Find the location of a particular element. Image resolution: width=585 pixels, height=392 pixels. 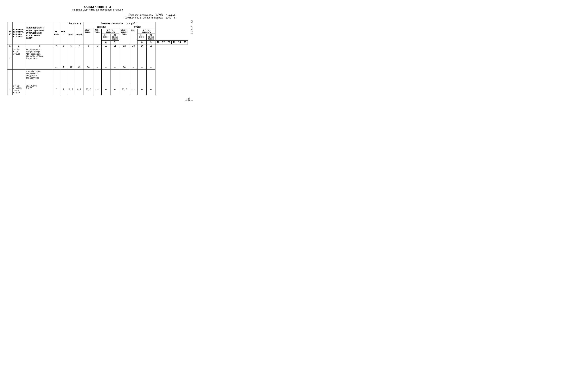

col-num-11: II is located at coordinates (164, 42).